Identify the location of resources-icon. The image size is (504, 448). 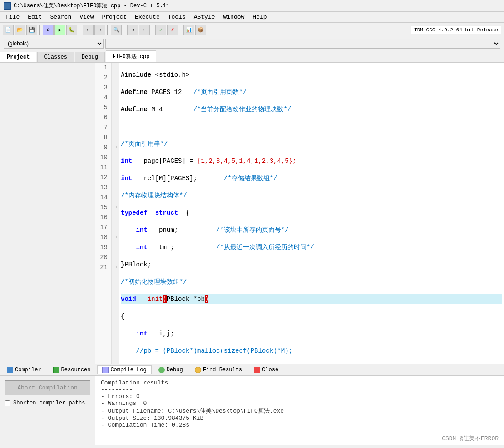
(56, 370).